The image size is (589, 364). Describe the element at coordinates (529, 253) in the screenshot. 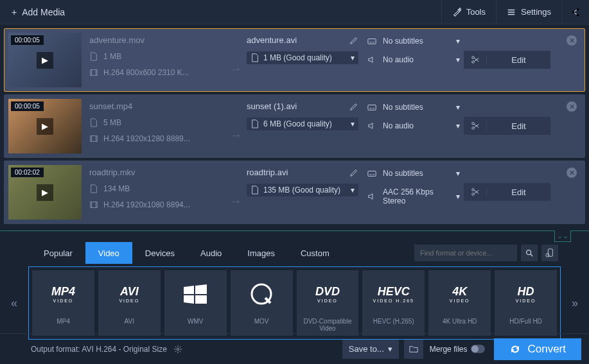

I see `search-icon` at that location.